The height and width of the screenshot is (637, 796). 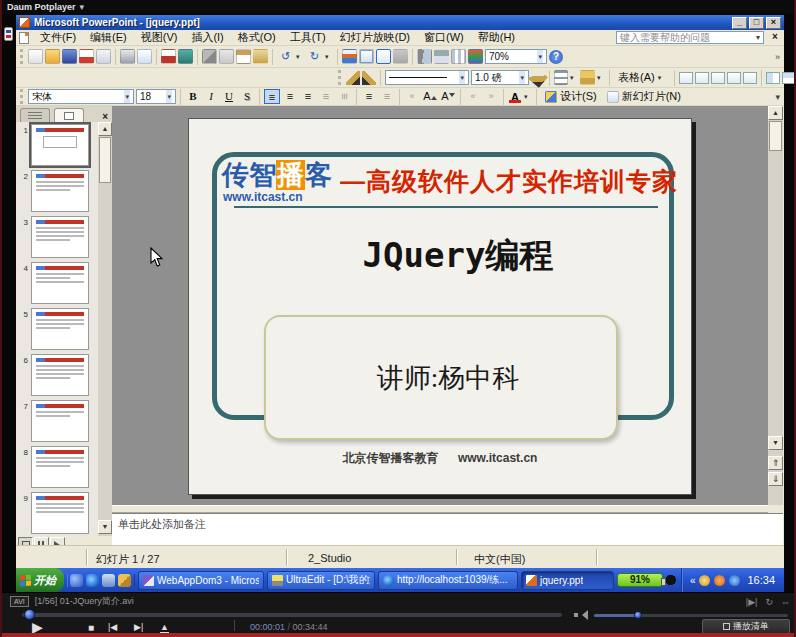 I want to click on panel-close-icon: ×, so click(x=105, y=116).